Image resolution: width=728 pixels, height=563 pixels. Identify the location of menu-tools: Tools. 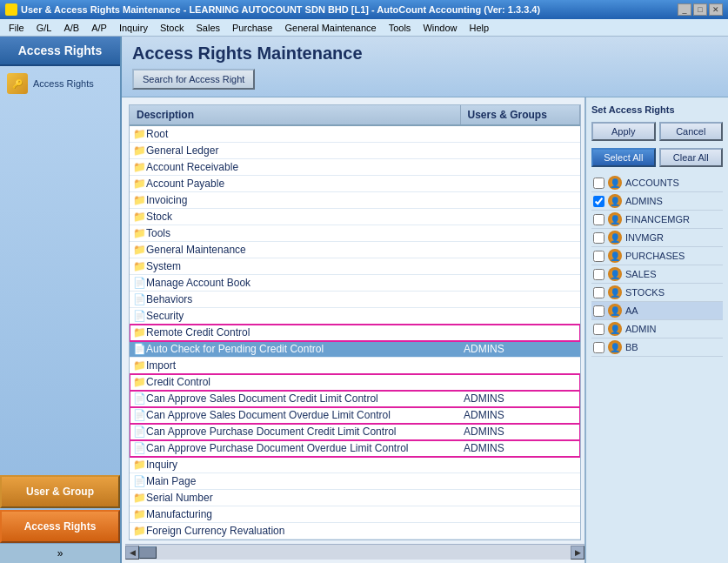
(400, 28).